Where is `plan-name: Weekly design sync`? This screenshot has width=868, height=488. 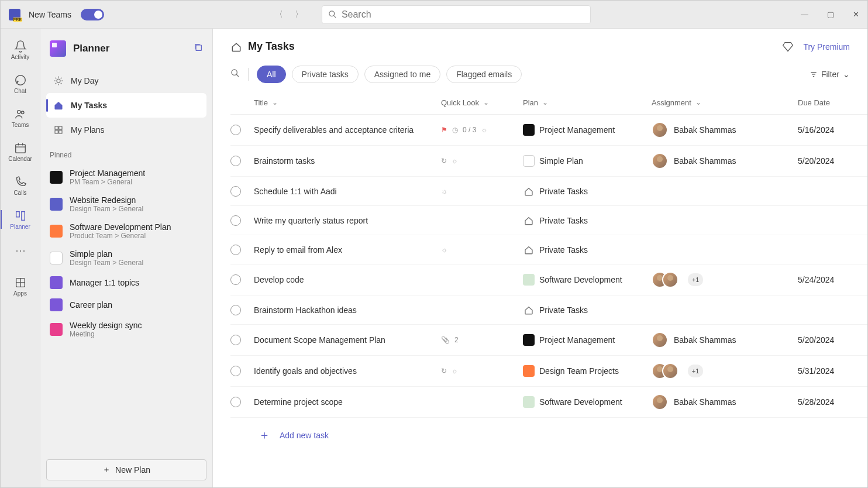 plan-name: Weekly design sync is located at coordinates (105, 325).